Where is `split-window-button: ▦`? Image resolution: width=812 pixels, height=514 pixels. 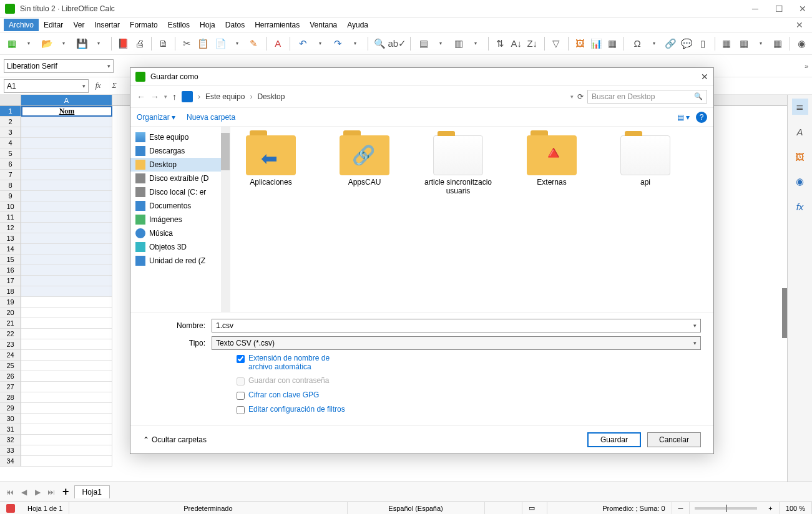 split-window-button: ▦ is located at coordinates (778, 44).